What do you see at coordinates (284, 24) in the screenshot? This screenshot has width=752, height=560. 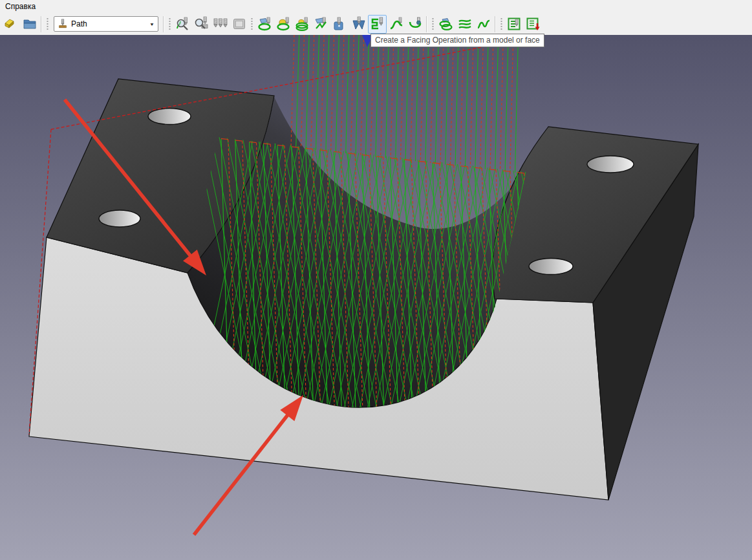 I see `pocket-icon` at bounding box center [284, 24].